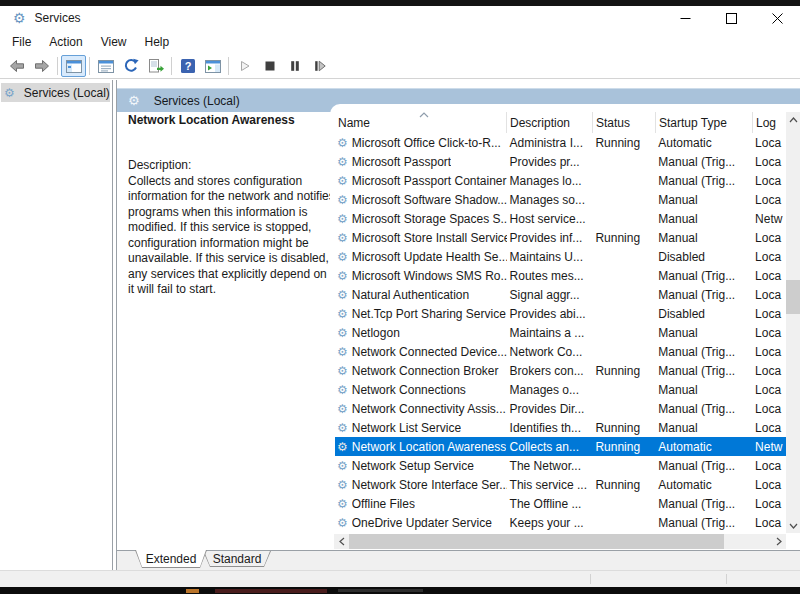 The height and width of the screenshot is (594, 800). Describe the element at coordinates (560, 408) in the screenshot. I see `table-row: ⚙ Network Connectivity Assis... Provides…` at that location.